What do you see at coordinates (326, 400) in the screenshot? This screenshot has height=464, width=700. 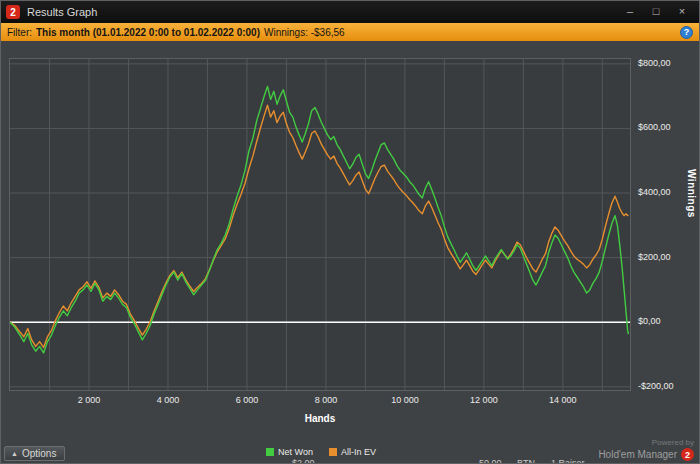 I see `x-tick-label: 8 000` at bounding box center [326, 400].